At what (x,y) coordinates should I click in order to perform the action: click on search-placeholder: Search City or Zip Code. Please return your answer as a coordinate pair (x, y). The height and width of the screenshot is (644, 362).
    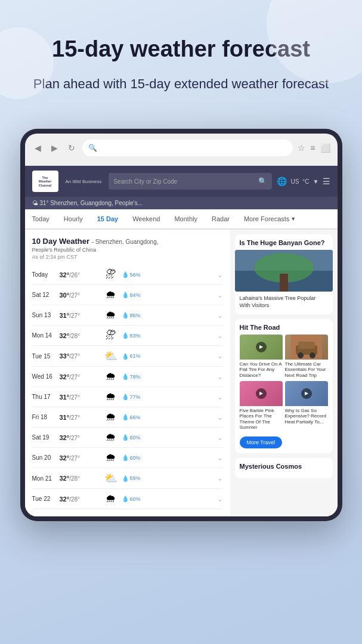
    Looking at the image, I should click on (185, 181).